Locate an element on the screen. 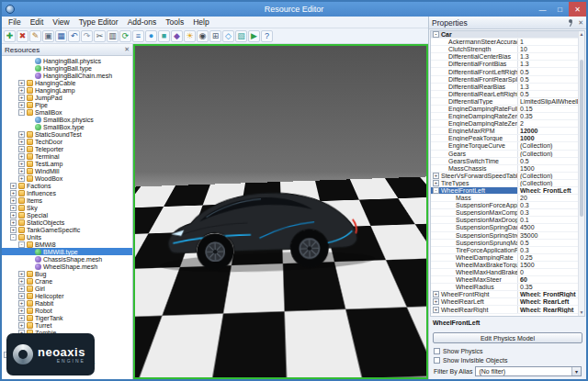 The width and height of the screenshot is (588, 381). property-value: 4500 is located at coordinates (548, 228).